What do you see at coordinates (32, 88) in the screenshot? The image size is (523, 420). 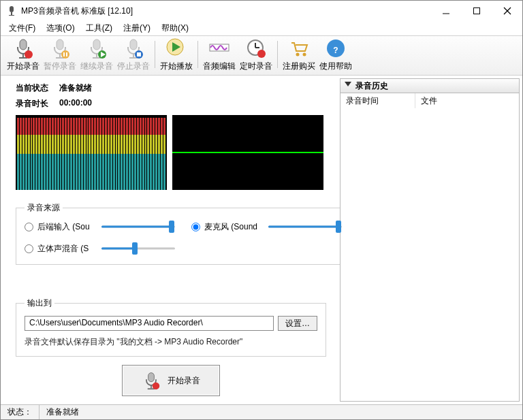 I see `status-label: 当前状态` at bounding box center [32, 88].